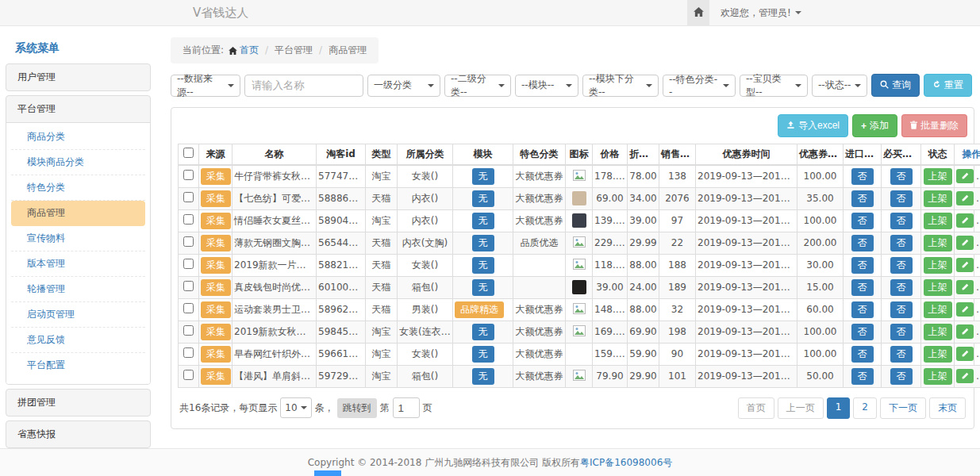 The image size is (980, 476). What do you see at coordinates (865, 408) in the screenshot?
I see `page-button-2: 2` at bounding box center [865, 408].